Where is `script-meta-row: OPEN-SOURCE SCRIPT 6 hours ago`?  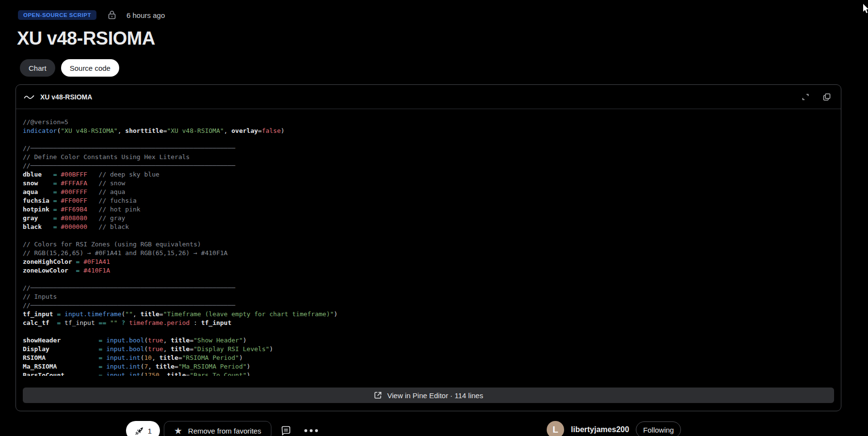
script-meta-row: OPEN-SOURCE SCRIPT 6 hours ago is located at coordinates (91, 15).